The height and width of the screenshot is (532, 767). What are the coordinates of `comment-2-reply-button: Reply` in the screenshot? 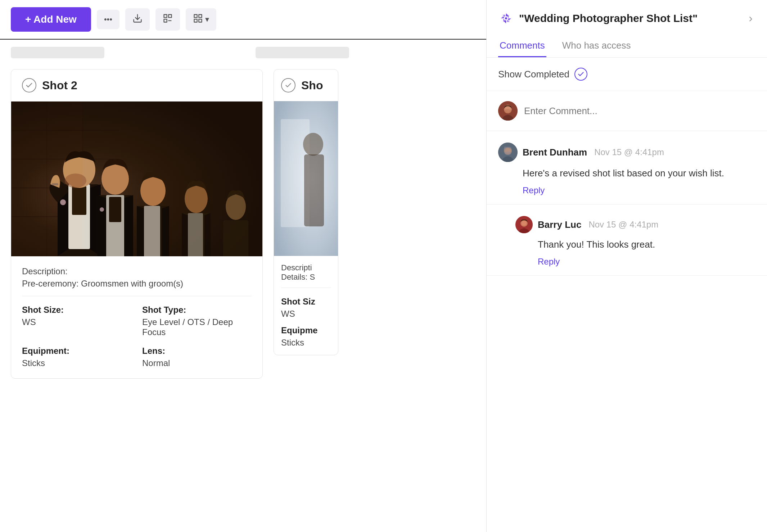 It's located at (538, 262).